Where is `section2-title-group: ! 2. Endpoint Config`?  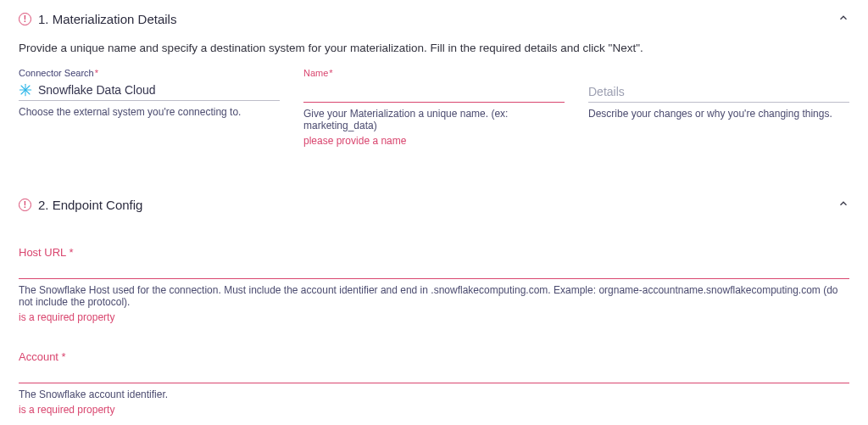 section2-title-group: ! 2. Endpoint Config is located at coordinates (81, 205).